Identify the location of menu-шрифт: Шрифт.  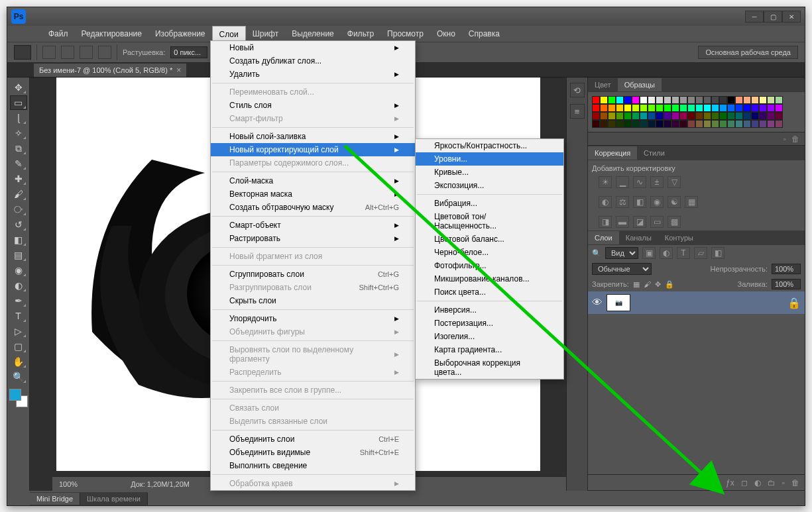
(265, 34).